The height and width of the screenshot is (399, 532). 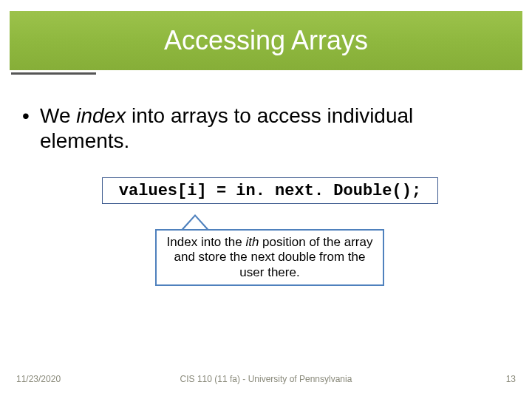 What do you see at coordinates (270, 257) in the screenshot?
I see `callout-text: Index into the ith position of the array…` at bounding box center [270, 257].